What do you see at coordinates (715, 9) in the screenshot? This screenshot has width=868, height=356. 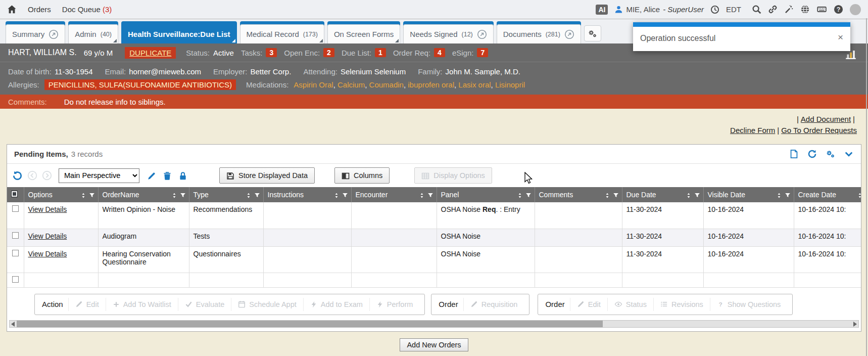 I see `clock-icon` at bounding box center [715, 9].